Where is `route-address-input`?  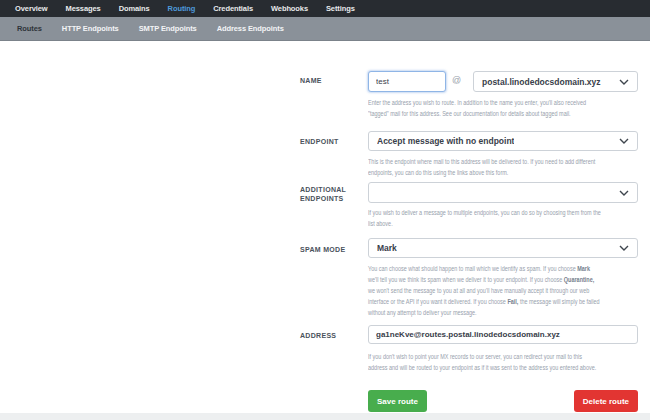
route-address-input is located at coordinates (503, 334).